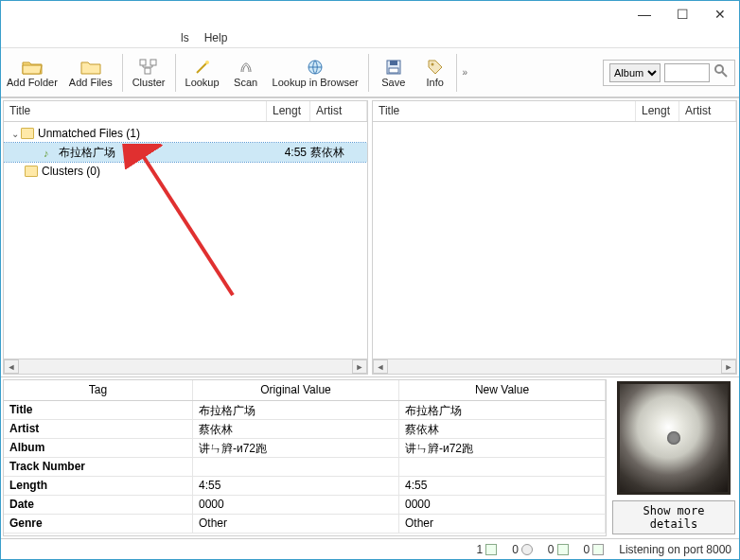  I want to click on new-value: 4:55, so click(502, 486).